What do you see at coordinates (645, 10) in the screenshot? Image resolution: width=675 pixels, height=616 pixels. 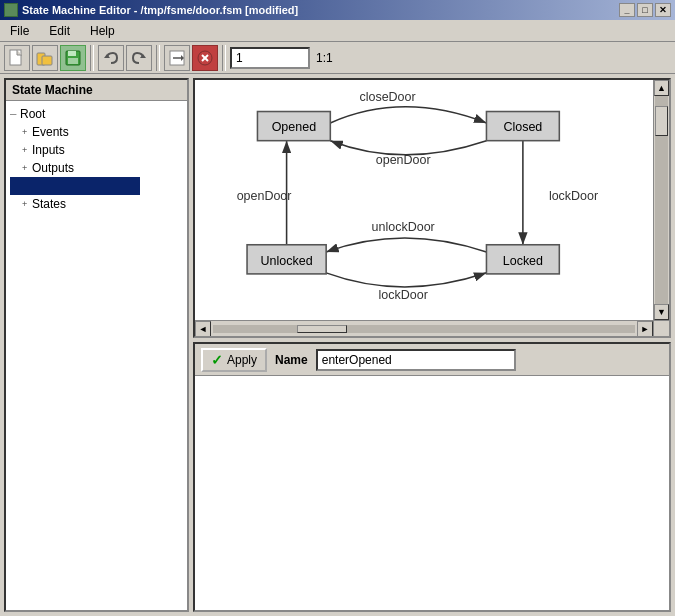 I see `title-bar-controls: _ □ ✕` at bounding box center [645, 10].